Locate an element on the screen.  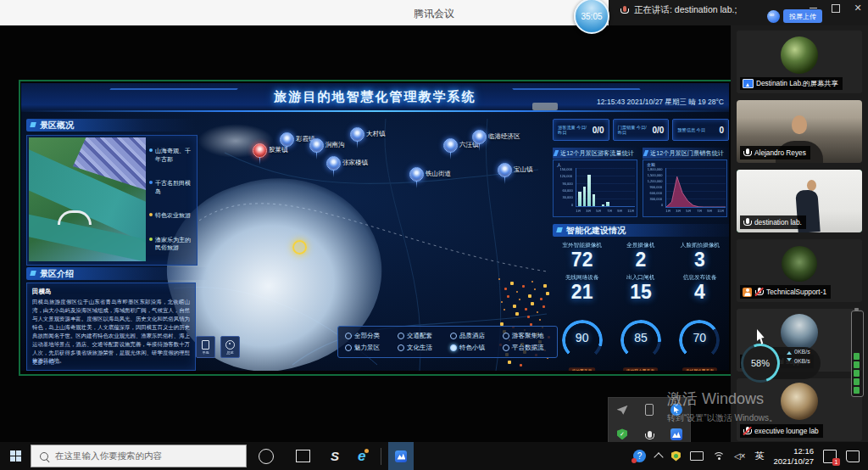
s-app-icon: S is located at coordinates (335, 456).